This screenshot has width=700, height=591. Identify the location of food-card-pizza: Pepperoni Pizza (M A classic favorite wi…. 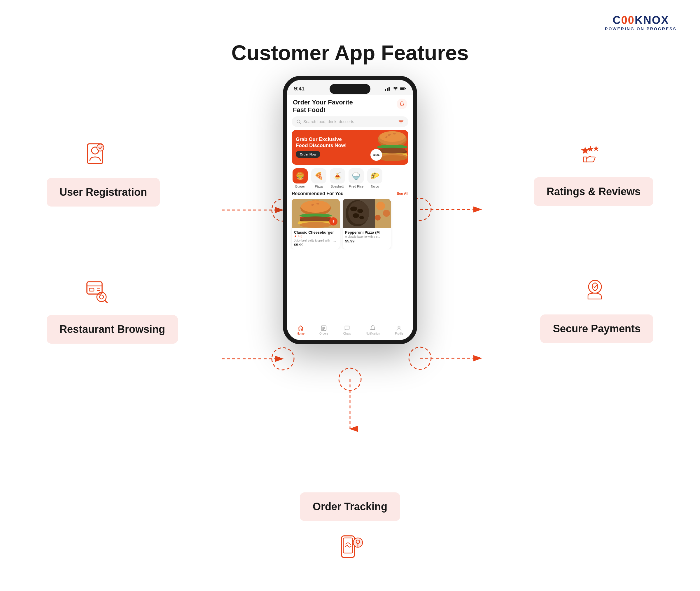
(367, 224).